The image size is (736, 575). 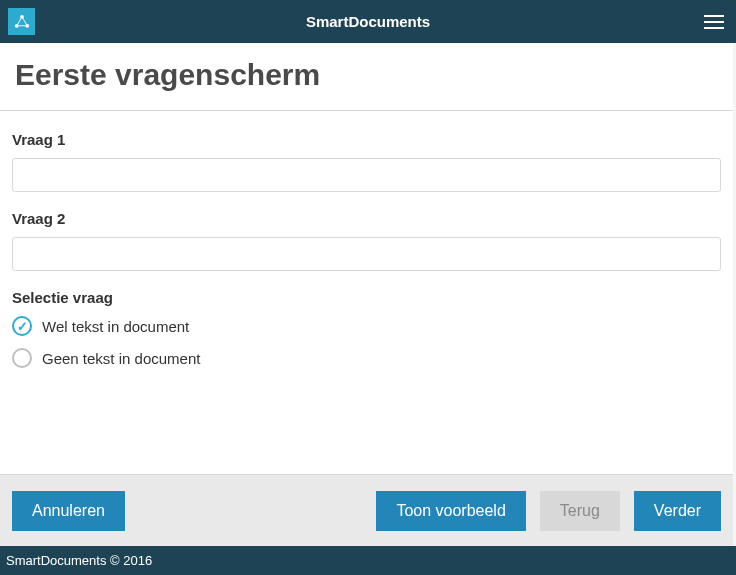 What do you see at coordinates (366, 140) in the screenshot?
I see `label-vraag-1: Vraag 1` at bounding box center [366, 140].